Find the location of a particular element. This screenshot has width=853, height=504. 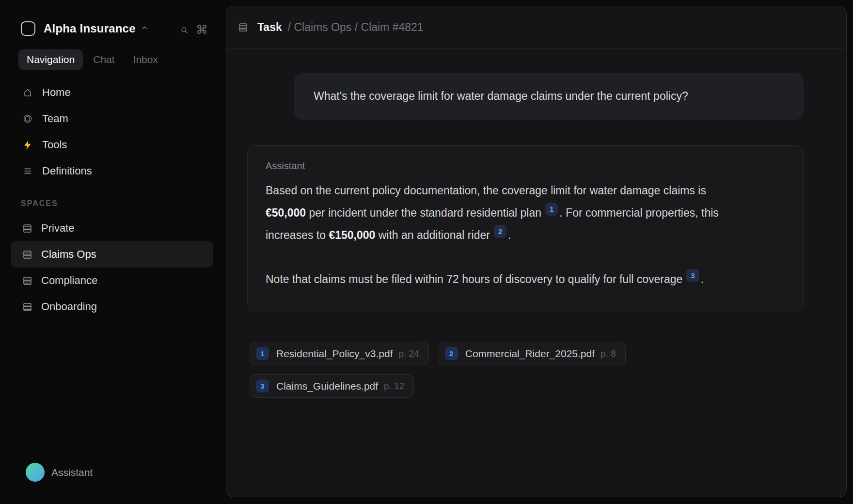

panel-header: Task / Claims Ops / Claim #4821 is located at coordinates (536, 28).